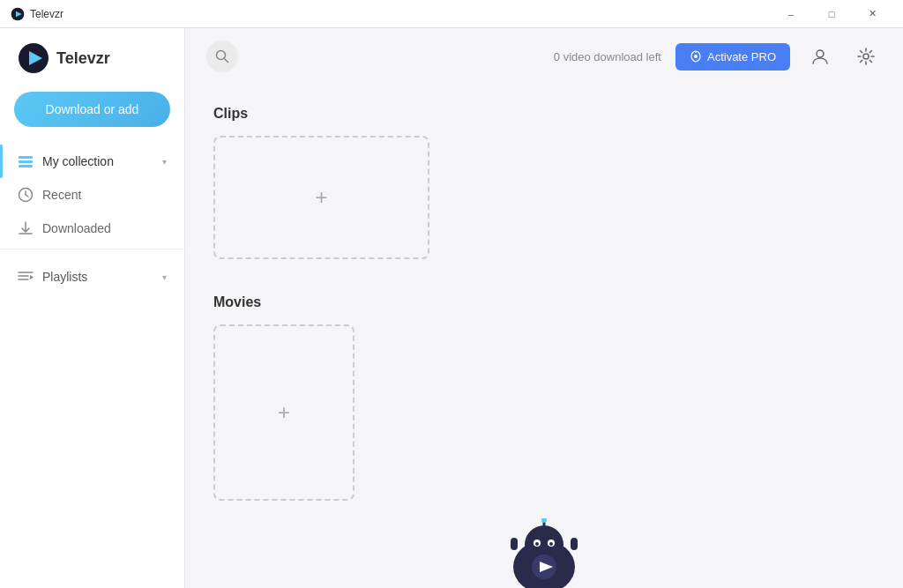 The width and height of the screenshot is (903, 588). Describe the element at coordinates (866, 56) in the screenshot. I see `settings-icon` at that location.